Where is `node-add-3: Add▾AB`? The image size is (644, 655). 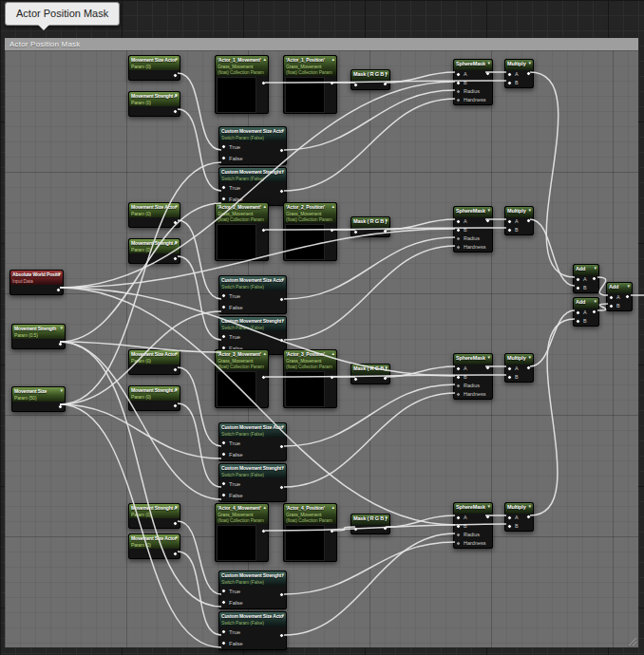 node-add-3: Add▾AB is located at coordinates (619, 296).